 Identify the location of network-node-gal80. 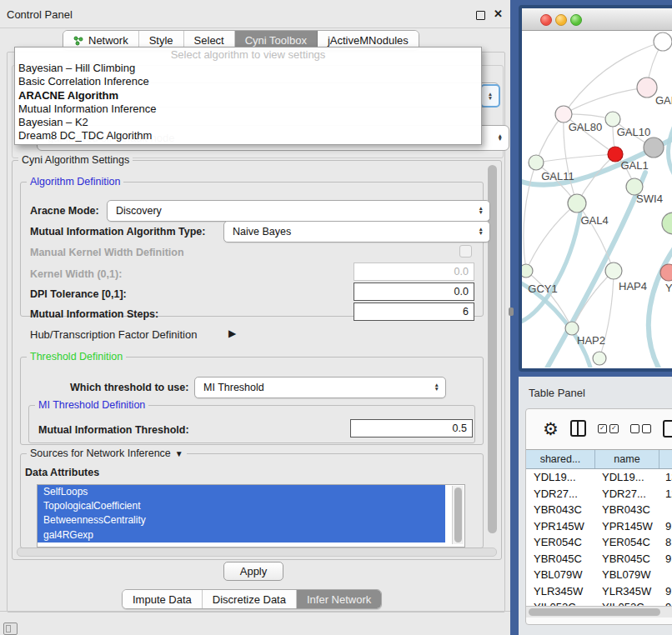
(564, 114).